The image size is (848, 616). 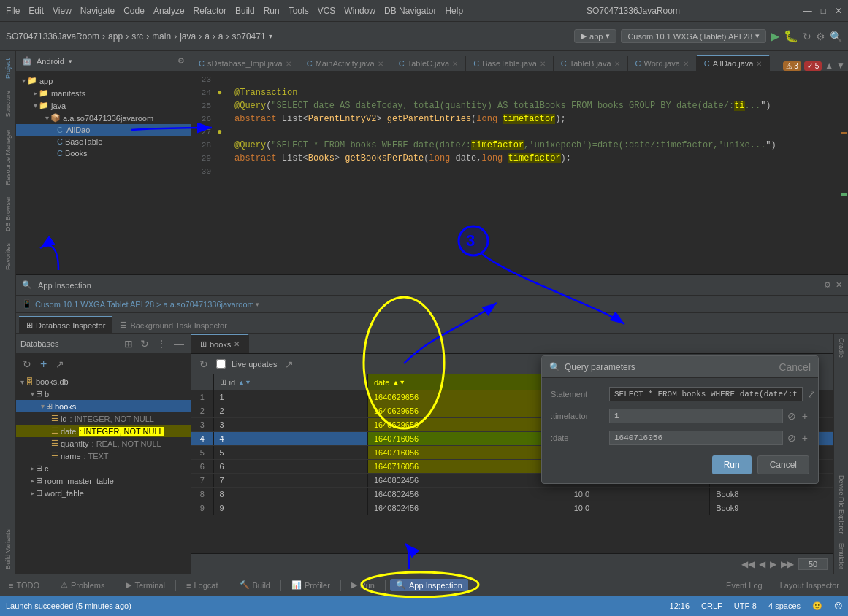 I want to click on cancel-button: Cancel, so click(x=783, y=465).